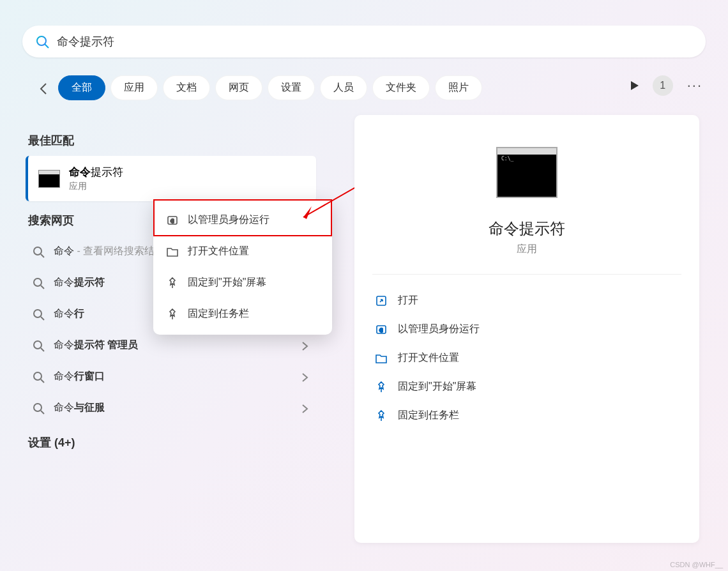 The height and width of the screenshot is (571, 728). I want to click on more-button: ···, so click(695, 86).